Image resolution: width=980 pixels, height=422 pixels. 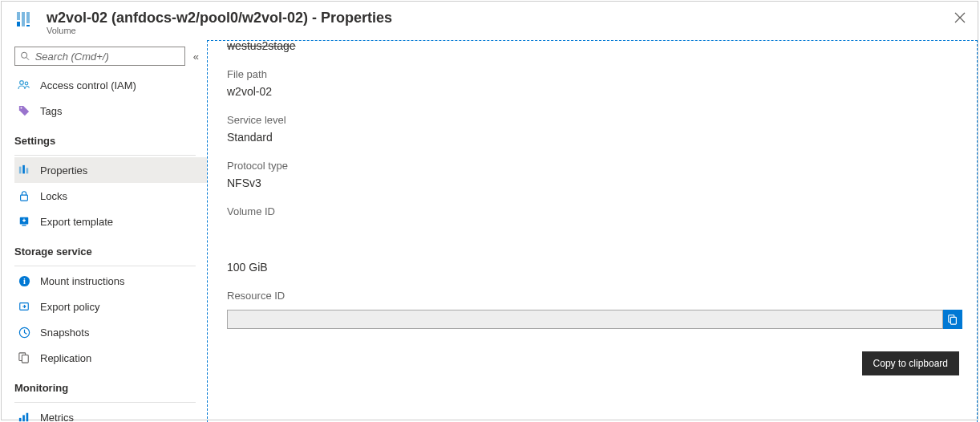 What do you see at coordinates (111, 413) in the screenshot?
I see `sidebar-item-metrics: Metrics` at bounding box center [111, 413].